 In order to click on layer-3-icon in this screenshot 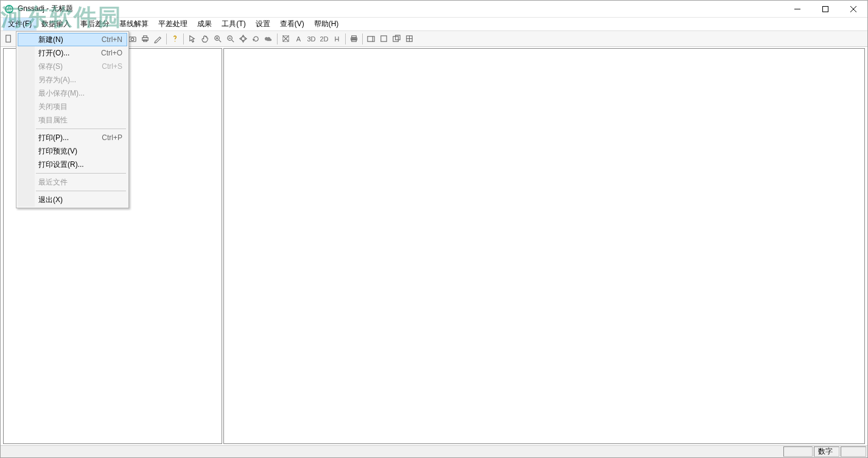, I will do `click(397, 39)`.